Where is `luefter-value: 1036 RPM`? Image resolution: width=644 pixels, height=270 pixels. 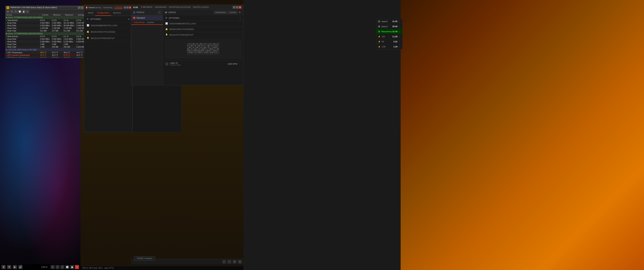 luefter-value: 1036 RPM is located at coordinates (232, 64).